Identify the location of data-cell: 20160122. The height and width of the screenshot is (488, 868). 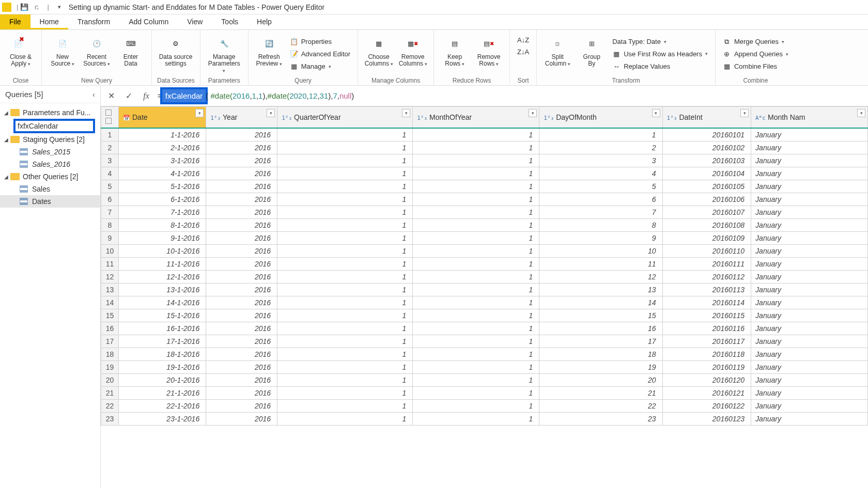
(707, 406).